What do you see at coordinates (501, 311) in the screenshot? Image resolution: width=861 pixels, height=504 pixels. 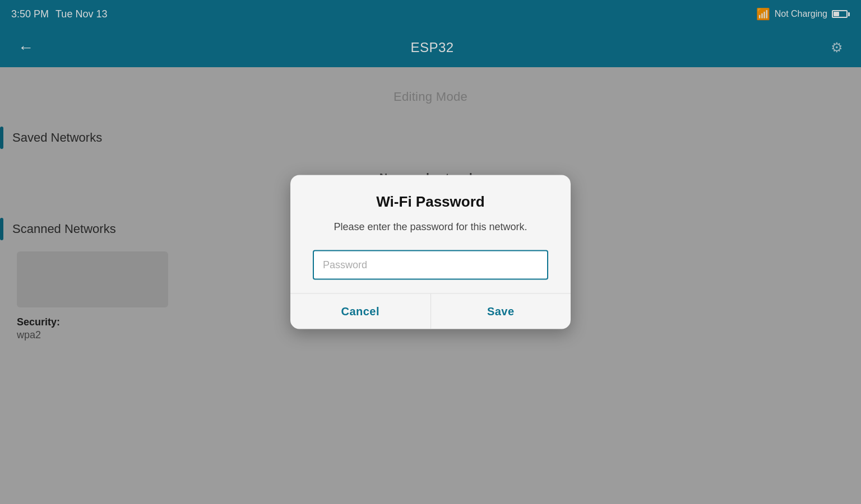 I see `save-button: Save` at bounding box center [501, 311].